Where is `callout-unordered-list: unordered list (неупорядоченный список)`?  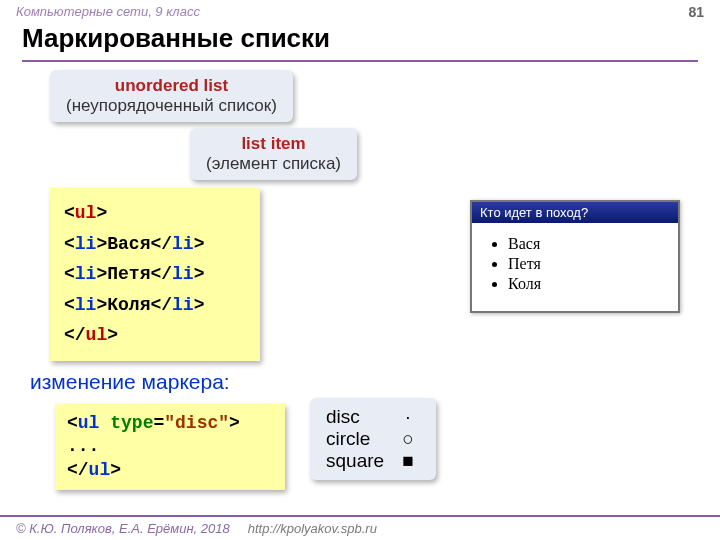
callout-unordered-list: unordered list (неупорядоченный список) is located at coordinates (172, 96).